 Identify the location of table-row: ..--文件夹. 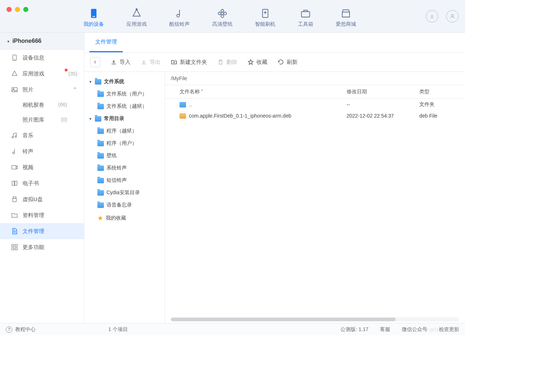
(315, 105).